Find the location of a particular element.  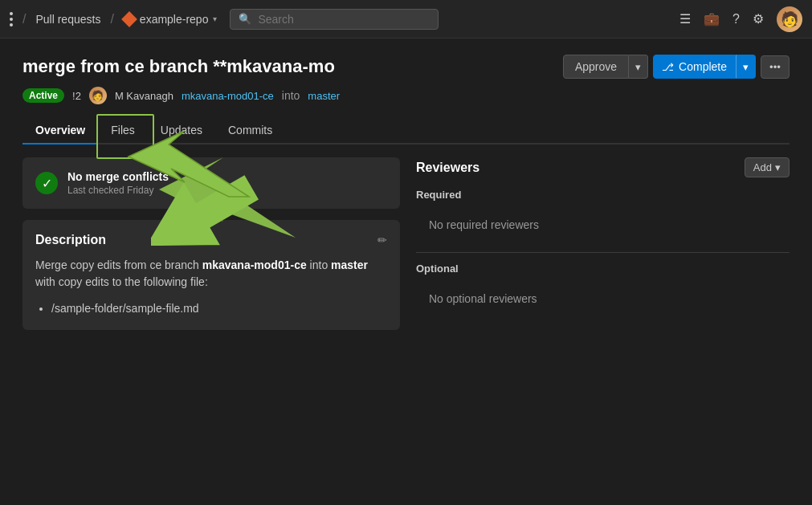

topnav: / Pull requests / example-repo ▾ 🔍 ☰ 💼 ?… is located at coordinates (406, 19).